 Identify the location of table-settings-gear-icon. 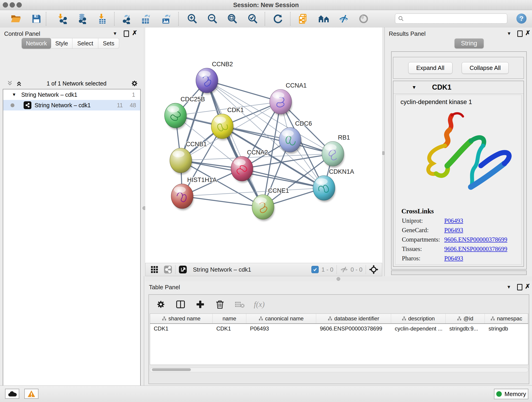
(161, 304).